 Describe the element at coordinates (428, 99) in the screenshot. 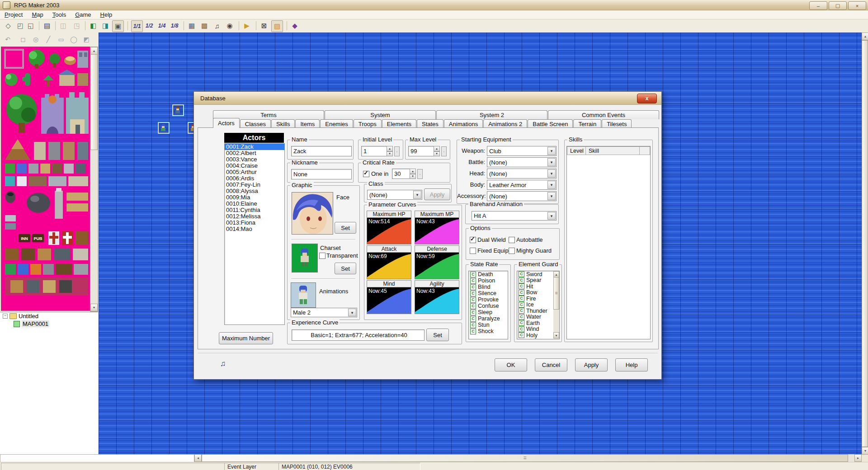

I see `dialog-titlebar: Database` at that location.